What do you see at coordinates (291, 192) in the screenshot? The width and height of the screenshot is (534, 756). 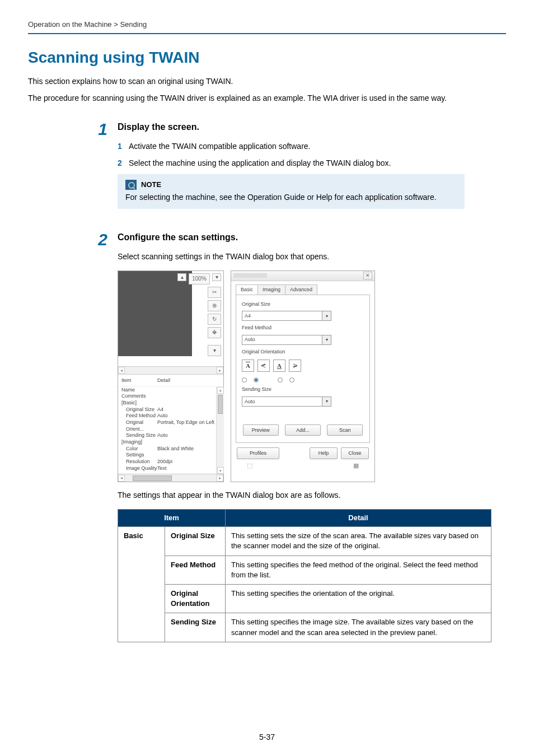 I see `note-box: NOTE For selecting the machine, see the …` at bounding box center [291, 192].